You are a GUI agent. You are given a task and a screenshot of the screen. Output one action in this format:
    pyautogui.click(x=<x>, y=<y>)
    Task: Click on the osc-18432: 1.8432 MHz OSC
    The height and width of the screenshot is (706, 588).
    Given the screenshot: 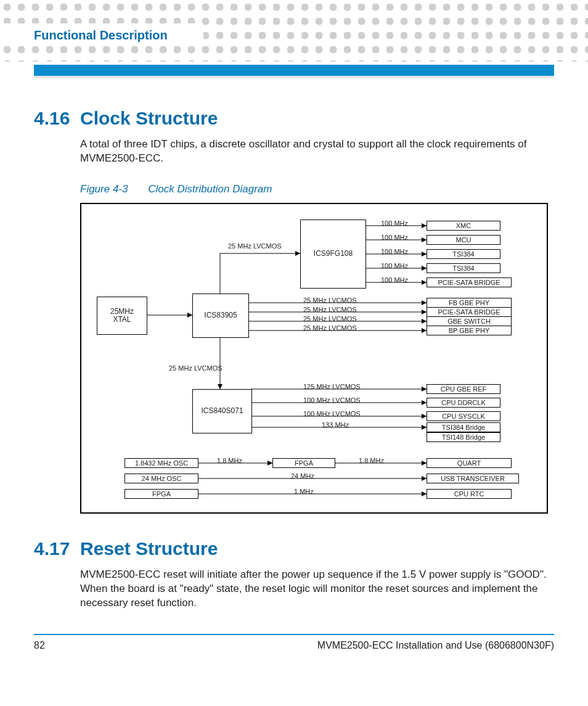 What is the action you would take?
    pyautogui.click(x=161, y=463)
    